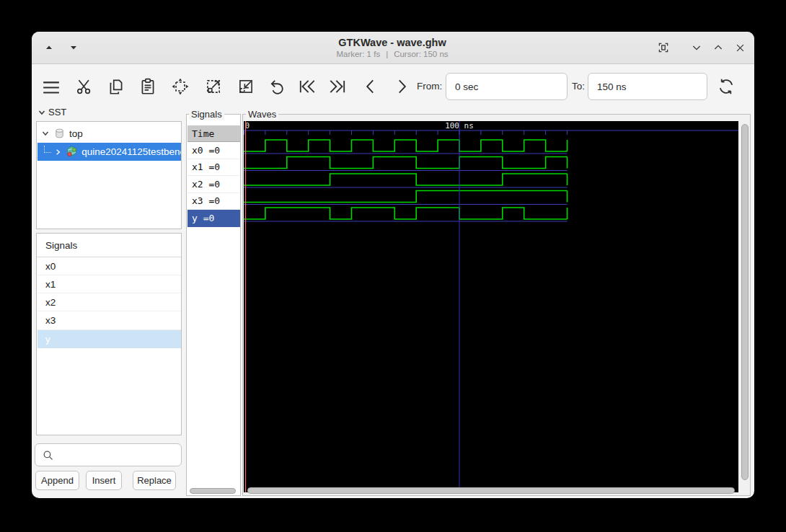 This screenshot has width=786, height=532. I want to click on seek-end-icon, so click(337, 87).